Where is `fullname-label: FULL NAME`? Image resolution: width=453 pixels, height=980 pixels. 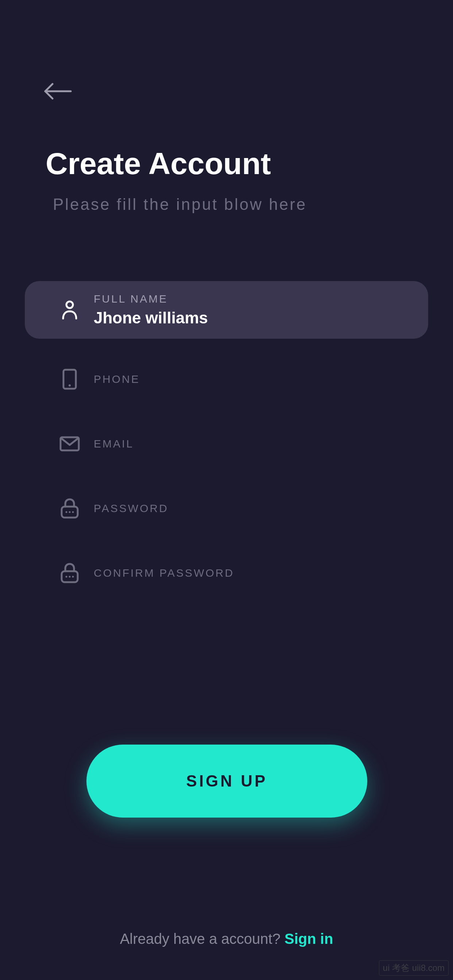
fullname-label: FULL NAME is located at coordinates (151, 299).